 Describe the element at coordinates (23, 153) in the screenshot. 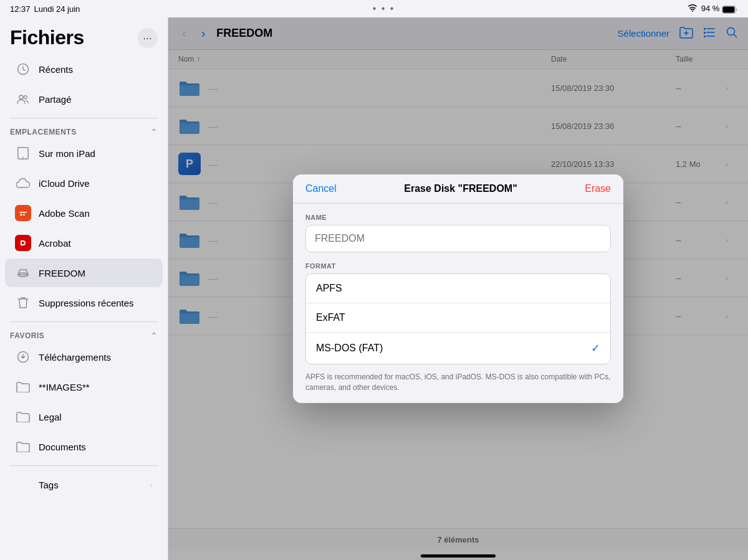

I see `ipad-icon` at that location.